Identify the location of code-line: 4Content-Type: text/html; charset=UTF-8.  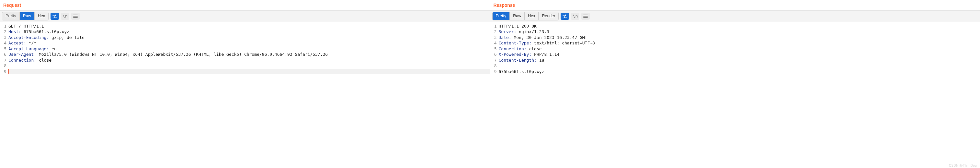
(735, 43).